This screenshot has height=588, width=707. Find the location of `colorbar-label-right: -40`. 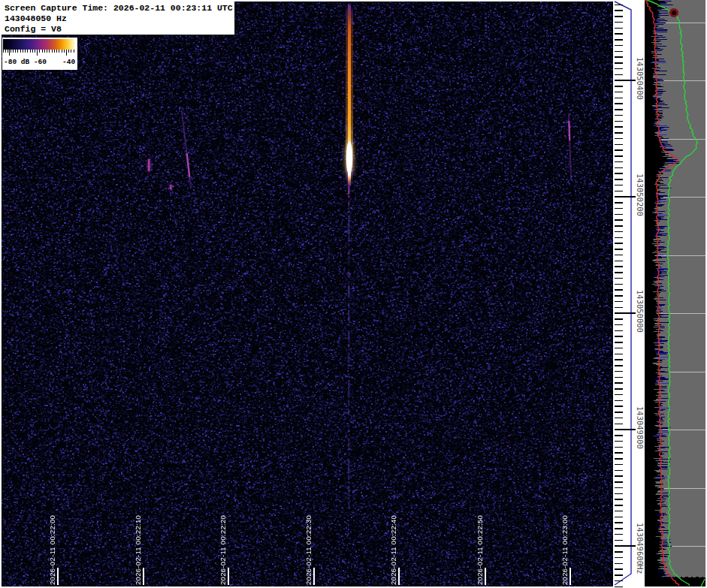

colorbar-label-right: -40 is located at coordinates (69, 62).